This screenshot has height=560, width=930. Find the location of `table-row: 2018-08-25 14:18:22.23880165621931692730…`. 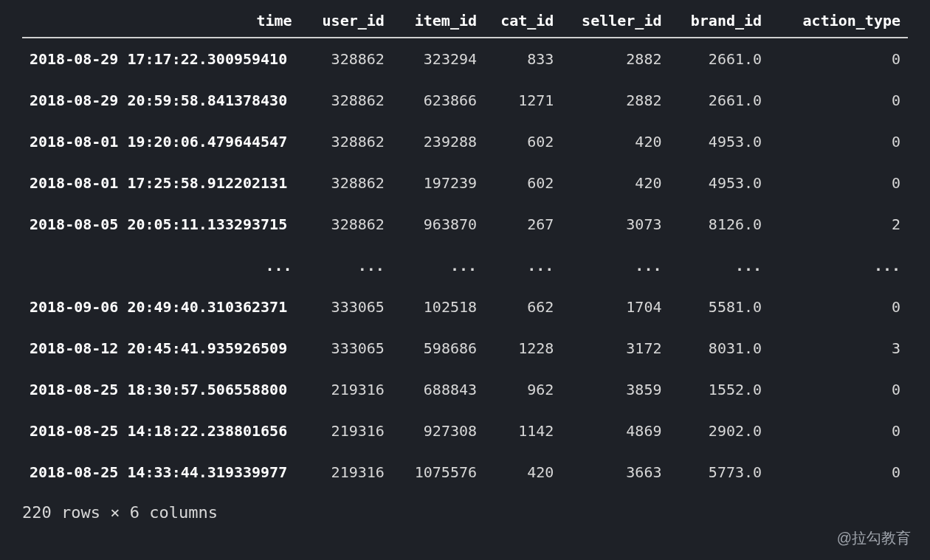

table-row: 2018-08-25 14:18:22.23880165621931692730… is located at coordinates (465, 431).